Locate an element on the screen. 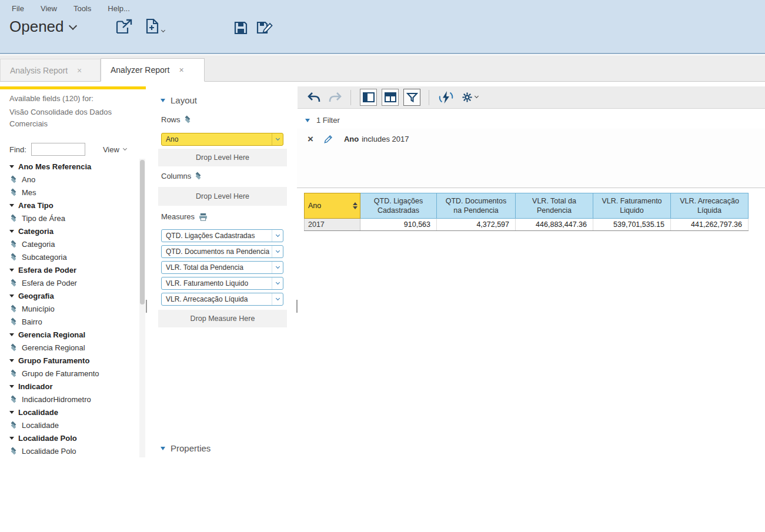  measures-drop-zone: Drop Measure Here is located at coordinates (222, 319).